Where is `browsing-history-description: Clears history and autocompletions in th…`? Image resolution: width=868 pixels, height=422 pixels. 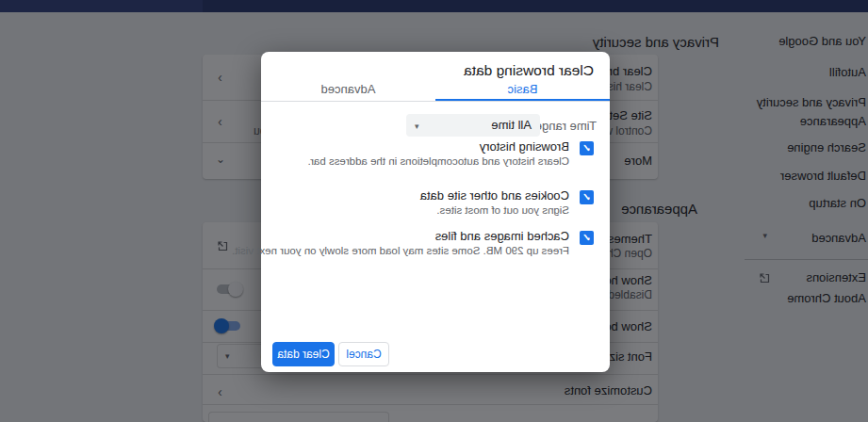
browsing-history-description: Clears history and autocompletions in th… is located at coordinates (439, 161).